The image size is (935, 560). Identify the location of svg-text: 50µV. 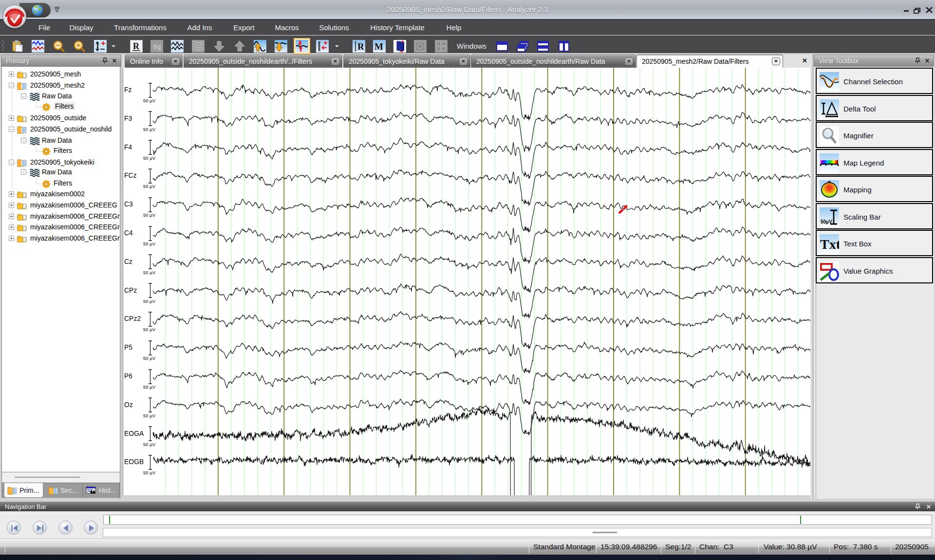
(826, 222).